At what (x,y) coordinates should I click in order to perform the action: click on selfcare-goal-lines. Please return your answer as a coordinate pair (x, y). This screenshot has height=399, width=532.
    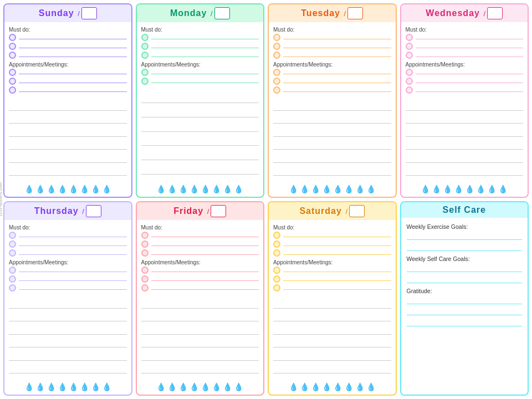
    Looking at the image, I should click on (464, 274).